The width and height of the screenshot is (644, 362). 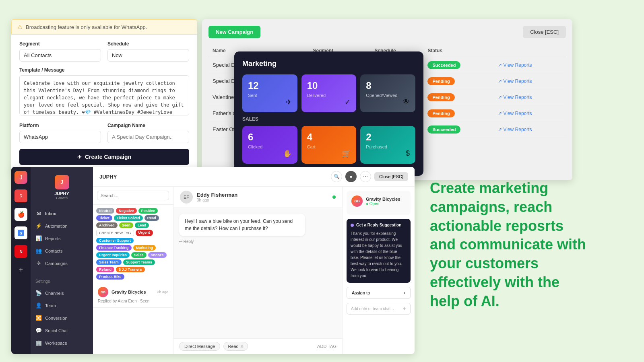 I want to click on notification-button: ●, so click(x=351, y=177).